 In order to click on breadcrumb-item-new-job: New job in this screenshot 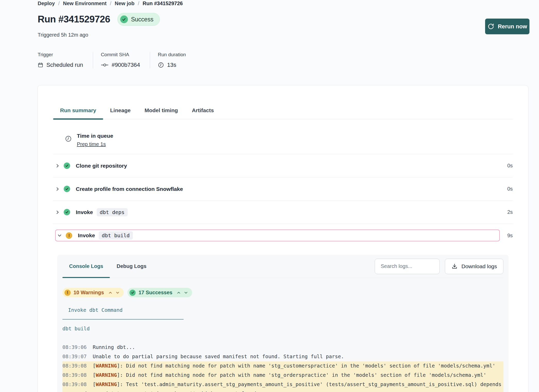, I will do `click(125, 4)`.